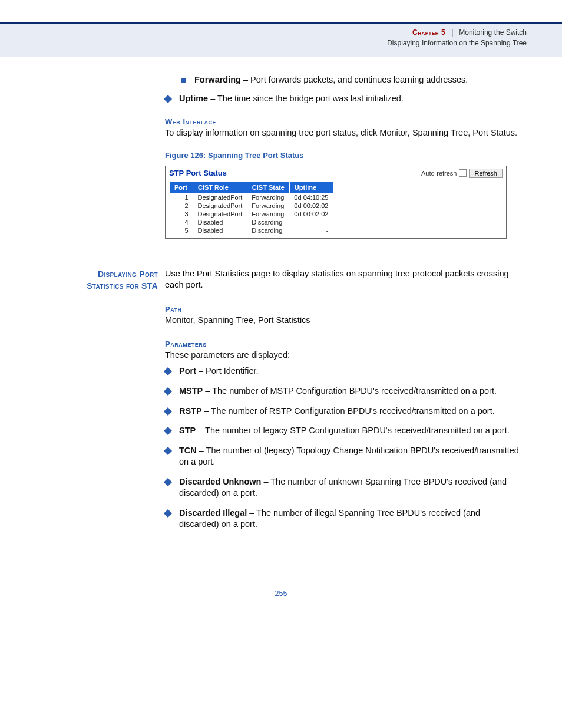 This screenshot has width=562, height=728. What do you see at coordinates (252, 230) in the screenshot?
I see `table-row: 5 Disabled Discarding -` at bounding box center [252, 230].